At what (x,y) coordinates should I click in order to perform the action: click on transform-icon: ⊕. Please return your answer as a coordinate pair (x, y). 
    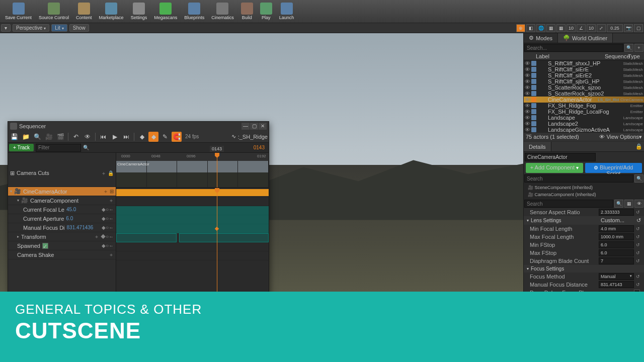
    Looking at the image, I should click on (521, 28).